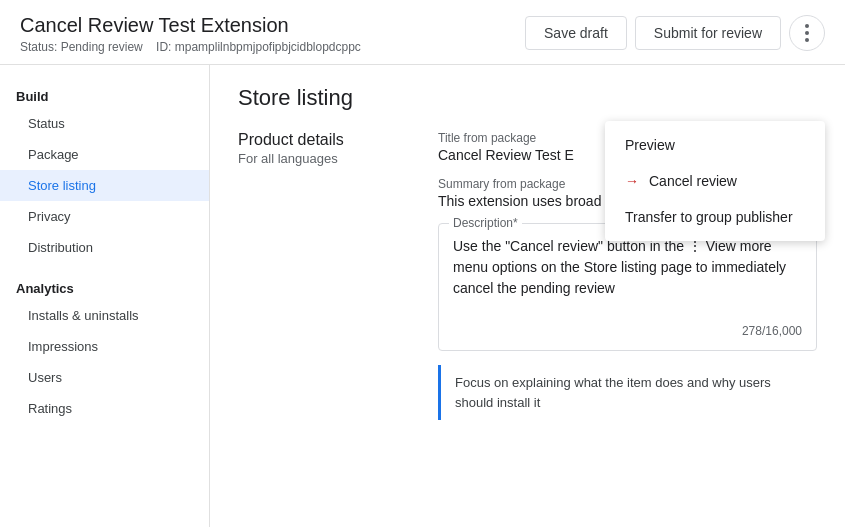  Describe the element at coordinates (104, 316) in the screenshot. I see `sidebar-item-installs-uninstalls: Installs & uninstalls` at that location.